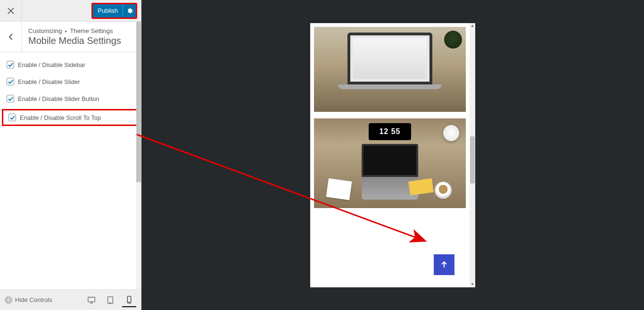  What do you see at coordinates (10, 82) in the screenshot?
I see `checkbox-enable-slider` at bounding box center [10, 82].